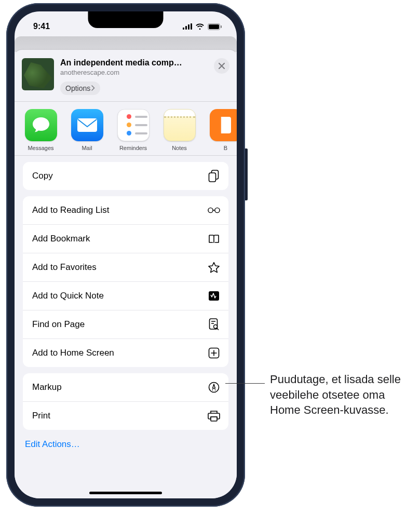 The width and height of the screenshot is (420, 515). I want to click on status-time: 9:41, so click(42, 26).